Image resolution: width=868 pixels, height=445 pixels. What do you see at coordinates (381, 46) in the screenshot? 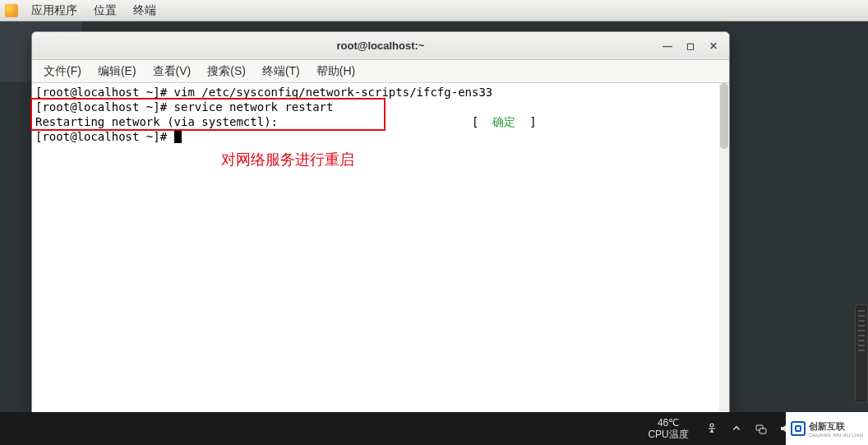
I see `window-titlebar: root@localhost:~ — ◻ ✕` at bounding box center [381, 46].